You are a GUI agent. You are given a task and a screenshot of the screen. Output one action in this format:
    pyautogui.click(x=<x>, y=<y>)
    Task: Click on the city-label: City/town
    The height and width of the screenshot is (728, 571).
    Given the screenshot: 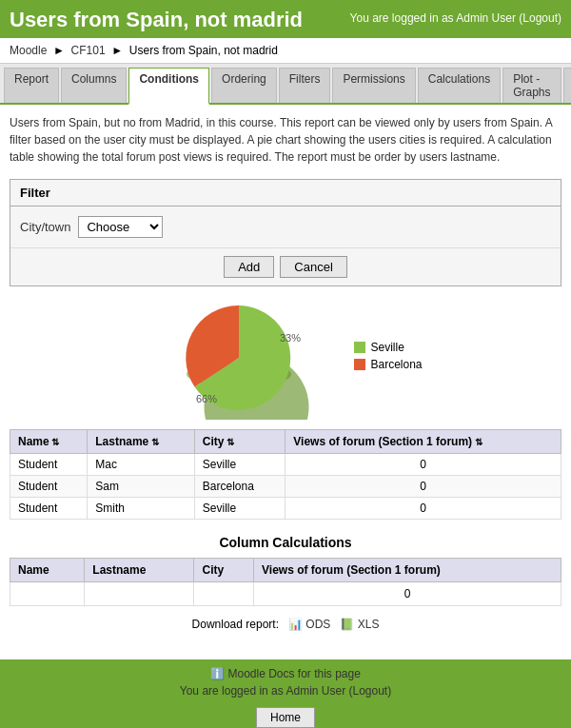 What is the action you would take?
    pyautogui.click(x=46, y=226)
    